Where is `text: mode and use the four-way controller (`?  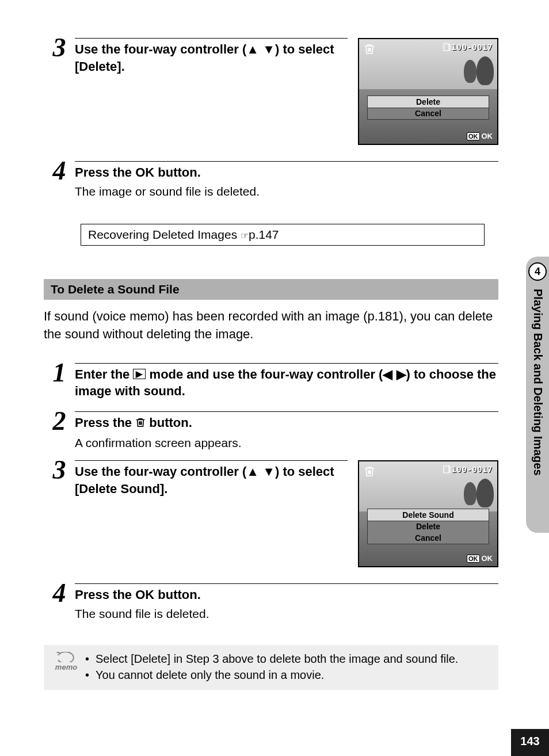
text: mode and use the four-way controller ( is located at coordinates (264, 374).